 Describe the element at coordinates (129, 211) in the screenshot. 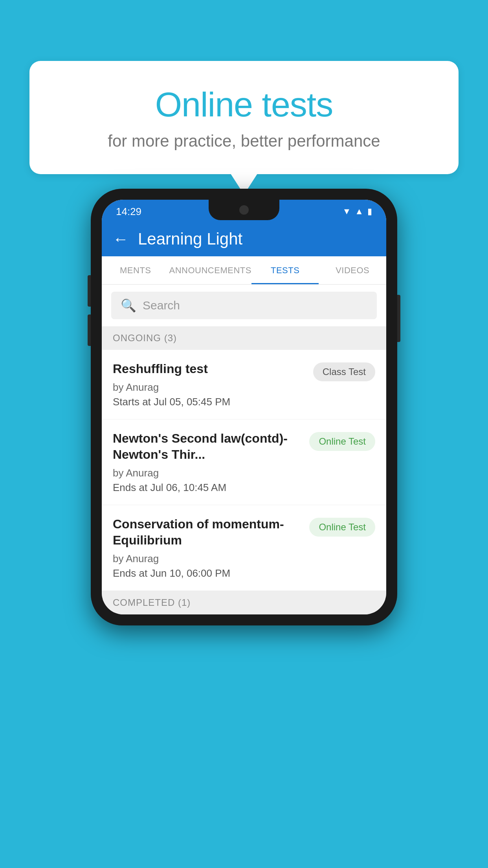

I see `status-time: 14:29` at that location.